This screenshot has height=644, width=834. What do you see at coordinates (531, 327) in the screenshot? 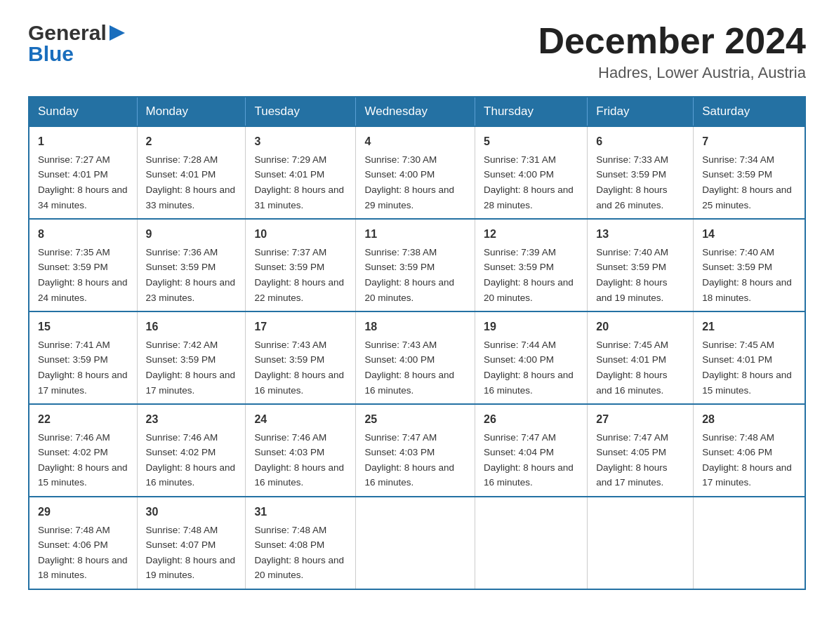
I see `day-number: 19` at bounding box center [531, 327].